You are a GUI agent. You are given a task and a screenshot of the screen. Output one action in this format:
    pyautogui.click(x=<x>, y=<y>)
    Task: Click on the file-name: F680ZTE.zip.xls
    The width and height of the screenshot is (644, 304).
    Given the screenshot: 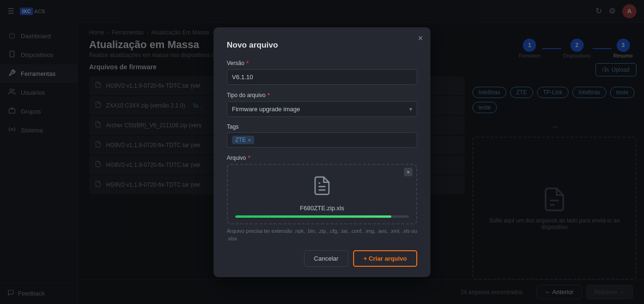 What is the action you would take?
    pyautogui.click(x=322, y=208)
    